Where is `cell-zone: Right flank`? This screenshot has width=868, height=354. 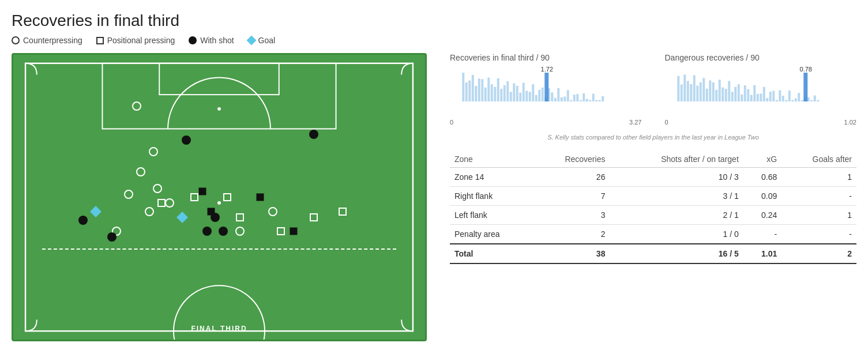 cell-zone: Right flank is located at coordinates (491, 196).